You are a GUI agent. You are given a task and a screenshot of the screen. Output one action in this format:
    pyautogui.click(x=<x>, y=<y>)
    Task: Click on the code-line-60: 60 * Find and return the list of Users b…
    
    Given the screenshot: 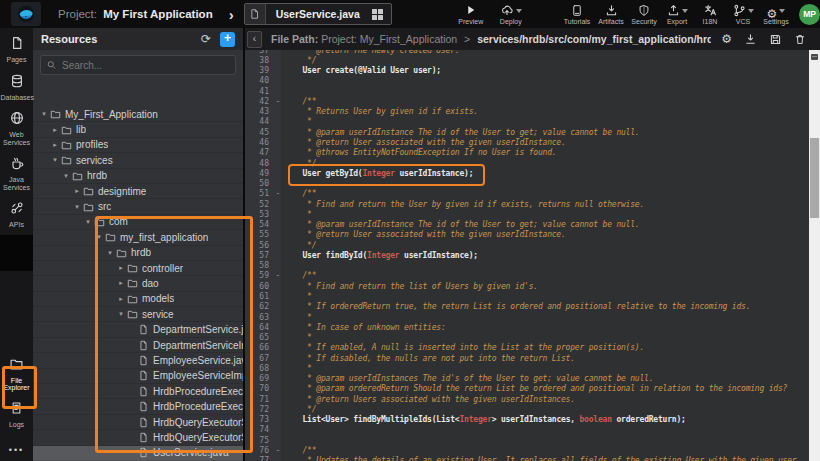 What is the action you would take?
    pyautogui.click(x=527, y=286)
    